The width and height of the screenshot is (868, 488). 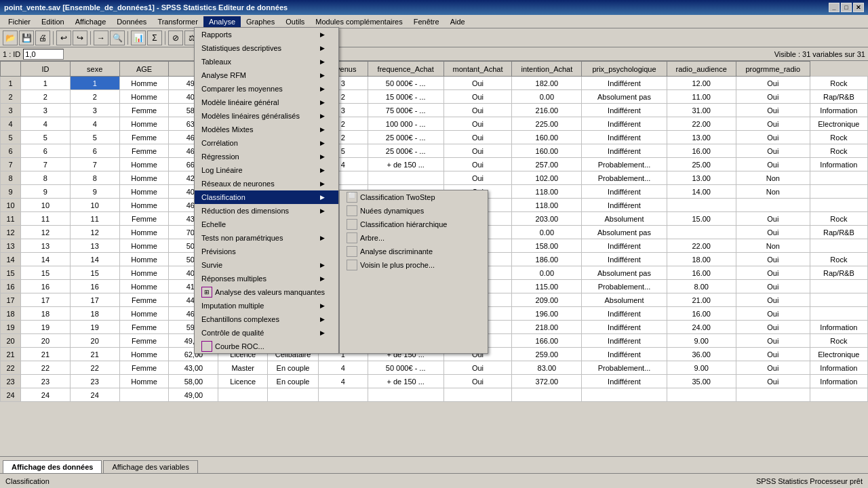 What do you see at coordinates (838, 354) in the screenshot?
I see `table-cell: Electronique` at bounding box center [838, 354].